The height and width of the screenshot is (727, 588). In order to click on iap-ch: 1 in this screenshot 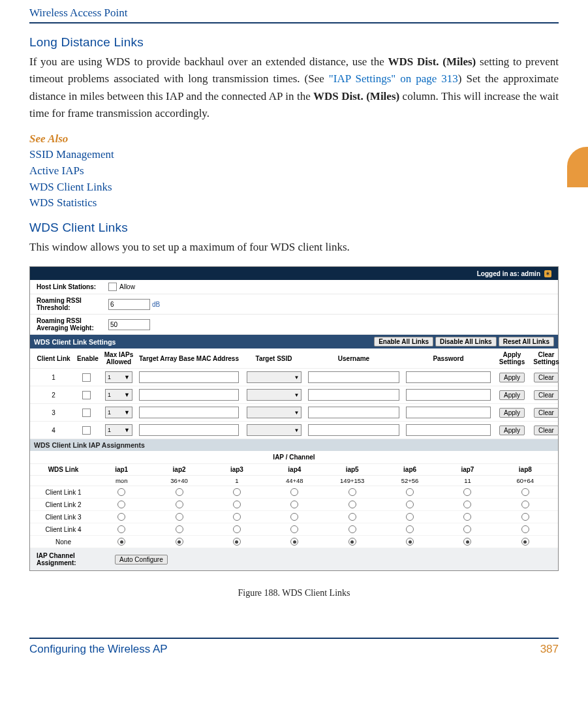, I will do `click(237, 480)`.